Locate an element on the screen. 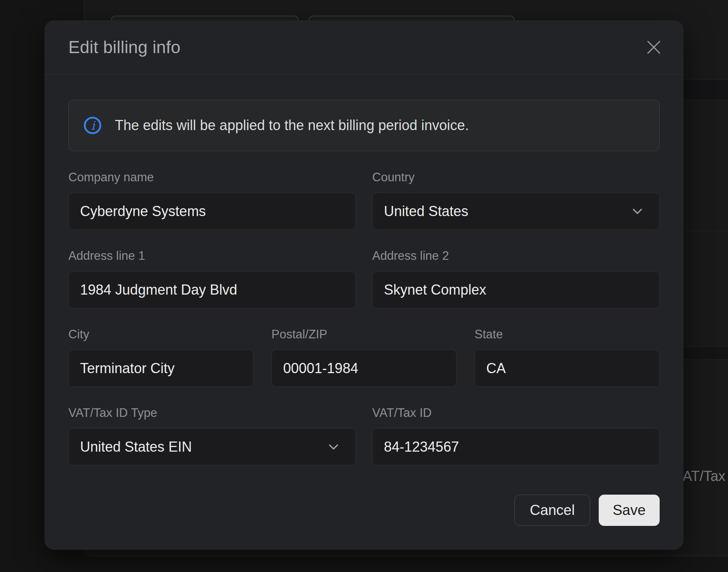 The width and height of the screenshot is (728, 572). dialog-footer: Cancel Save is located at coordinates (364, 522).